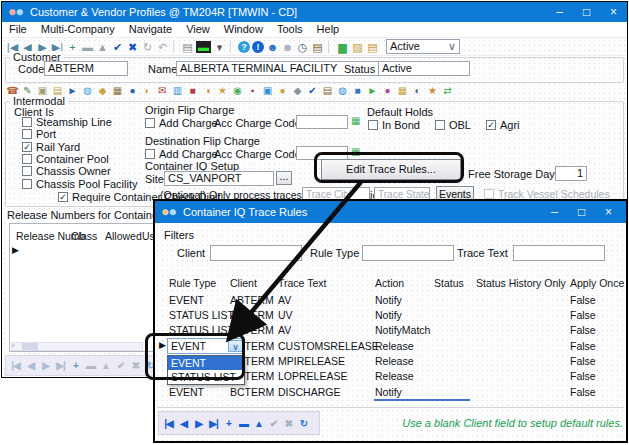 This screenshot has width=629, height=445. Describe the element at coordinates (162, 90) in the screenshot. I see `mini-toolbar-icon: ✉` at that location.